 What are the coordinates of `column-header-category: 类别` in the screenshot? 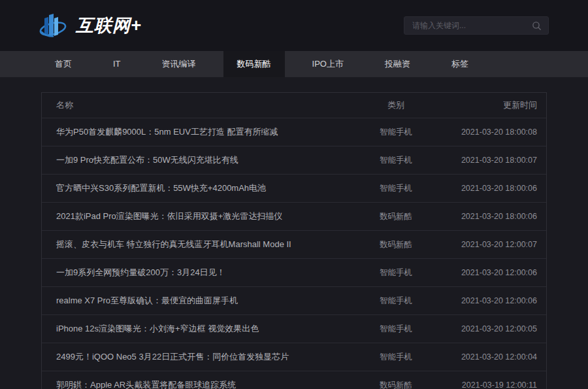 It's located at (396, 105).